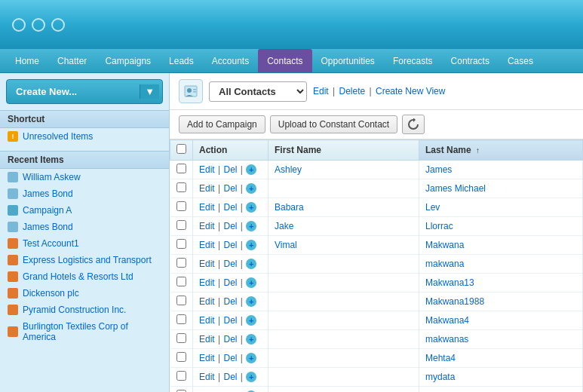 Image resolution: width=583 pixels, height=392 pixels. Describe the element at coordinates (520, 60) in the screenshot. I see `nav-cases: Cases` at that location.